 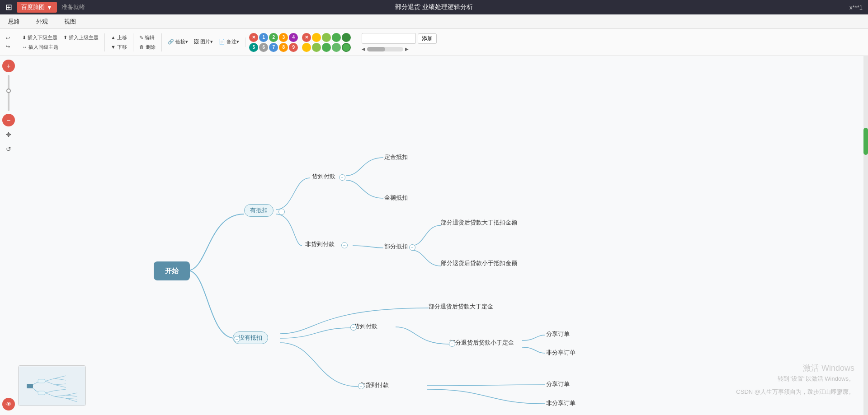 What do you see at coordinates (866, 236) in the screenshot?
I see `right-scrollbar` at bounding box center [866, 236].